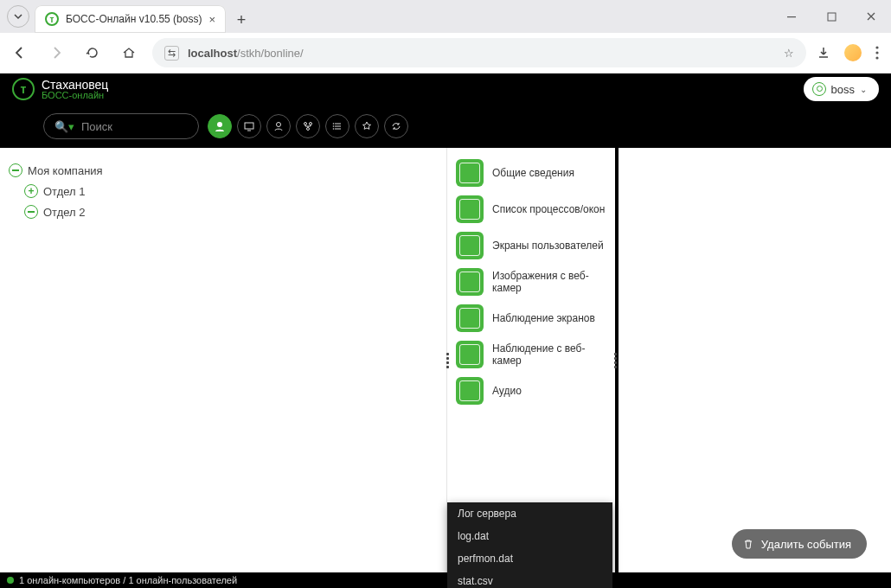  What do you see at coordinates (529, 579) in the screenshot?
I see `ctx-stat-csv: stat.csv` at bounding box center [529, 579].